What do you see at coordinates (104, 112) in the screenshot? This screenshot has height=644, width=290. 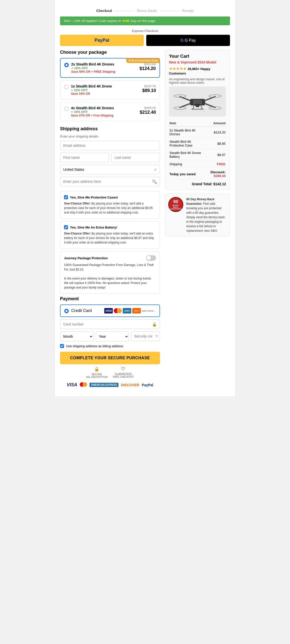 I see `pkg3-discount: + 10% OFF` at bounding box center [104, 112].